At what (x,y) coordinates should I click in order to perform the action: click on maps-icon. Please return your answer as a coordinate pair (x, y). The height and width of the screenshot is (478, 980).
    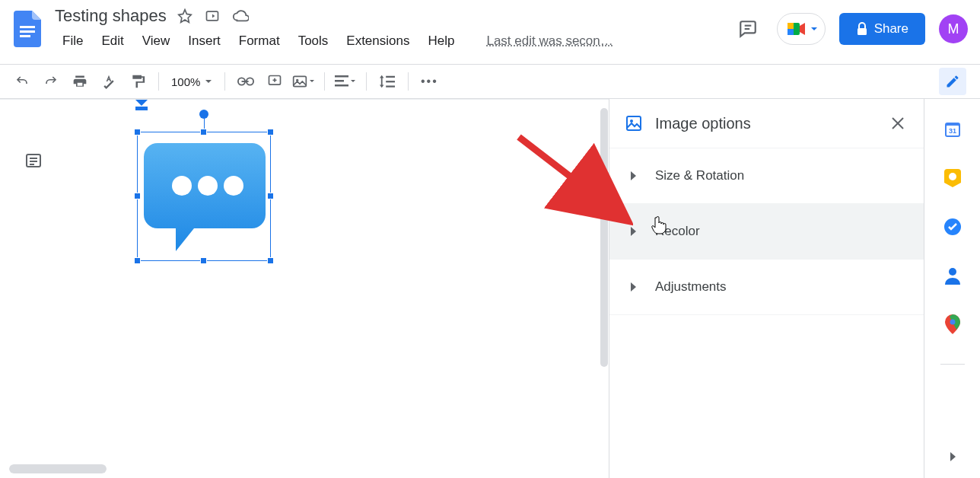
    Looking at the image, I should click on (953, 324).